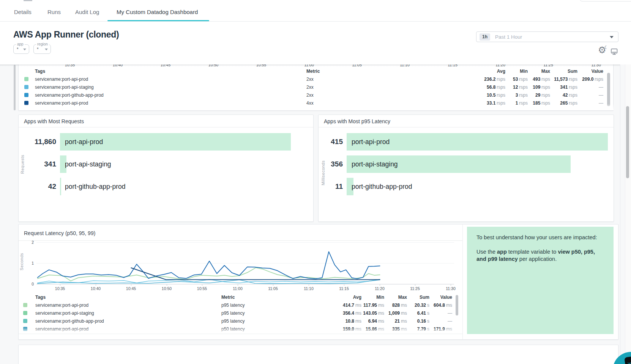  What do you see at coordinates (380, 289) in the screenshot?
I see `x-tick-label: 11:20` at bounding box center [380, 289].